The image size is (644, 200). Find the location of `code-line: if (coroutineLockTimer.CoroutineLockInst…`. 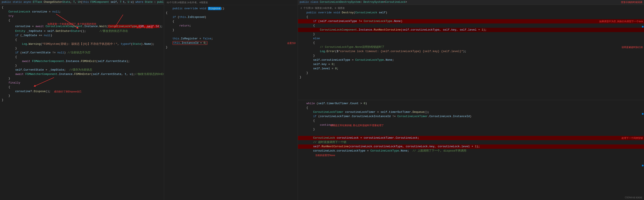

code-line: if (coroutineLockTimer.CoroutineLockInst… is located at coordinates (471, 116).